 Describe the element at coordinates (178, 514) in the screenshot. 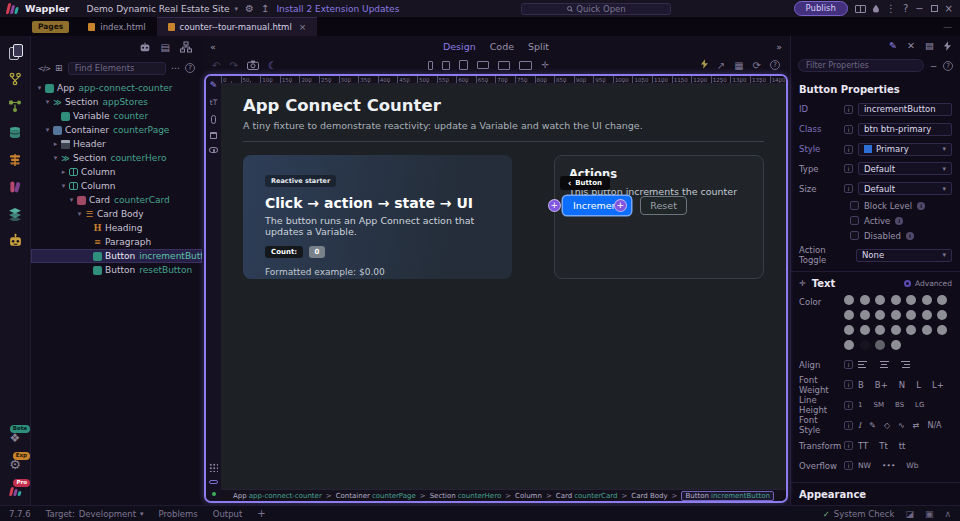

I see `problems-button: Problems` at that location.